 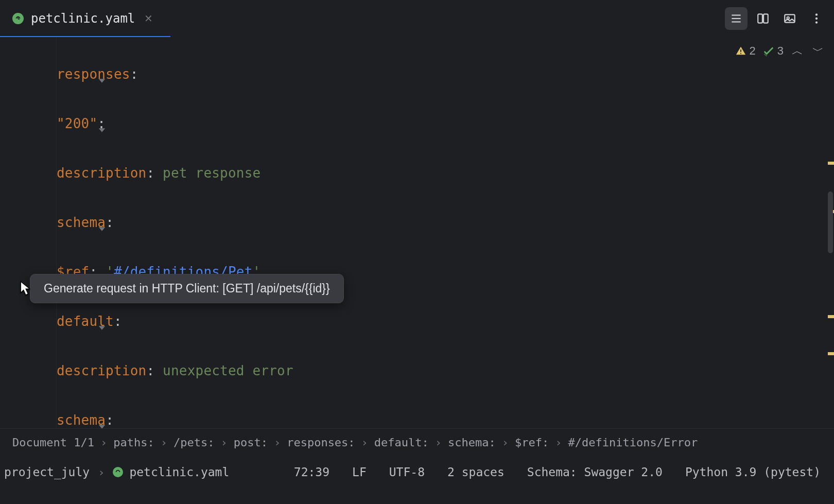 I want to click on reader-mode-button, so click(x=736, y=19).